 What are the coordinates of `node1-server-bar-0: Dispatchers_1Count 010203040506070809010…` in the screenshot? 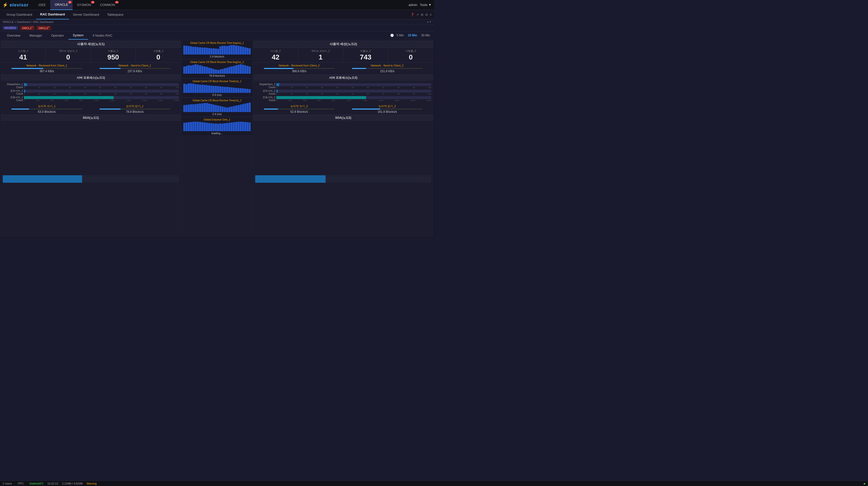 It's located at (91, 86).